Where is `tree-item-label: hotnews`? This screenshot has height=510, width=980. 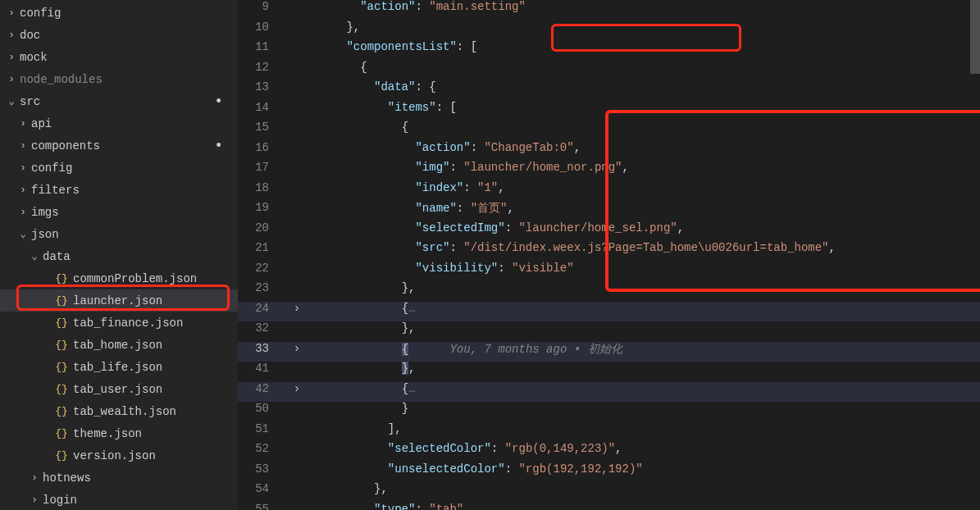 tree-item-label: hotnews is located at coordinates (67, 478).